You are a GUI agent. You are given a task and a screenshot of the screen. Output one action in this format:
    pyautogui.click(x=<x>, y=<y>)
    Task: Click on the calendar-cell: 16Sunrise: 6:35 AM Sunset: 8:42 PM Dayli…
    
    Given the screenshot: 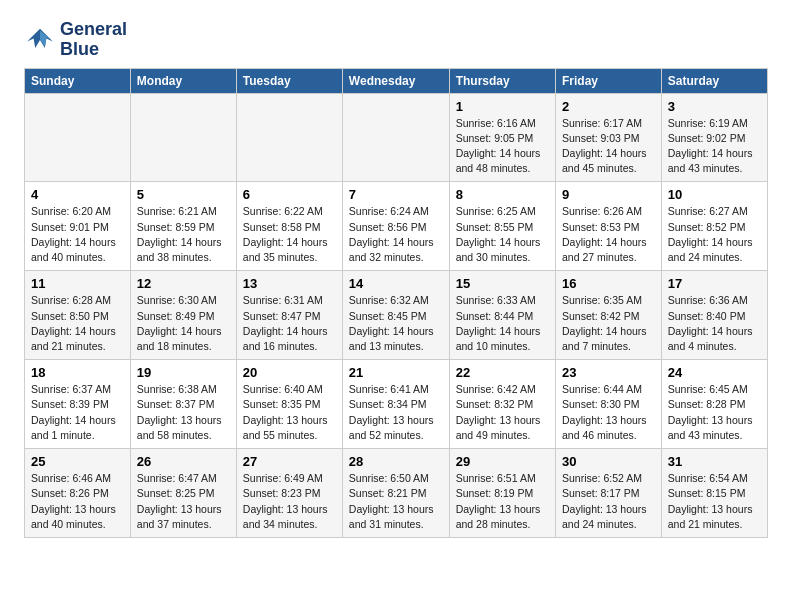 What is the action you would take?
    pyautogui.click(x=608, y=316)
    